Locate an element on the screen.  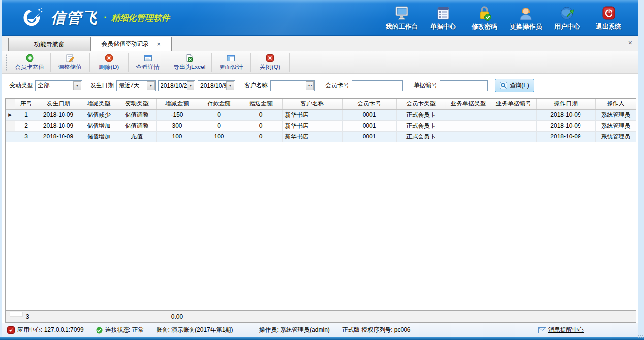
table-cell: 2 is located at coordinates (26, 126).